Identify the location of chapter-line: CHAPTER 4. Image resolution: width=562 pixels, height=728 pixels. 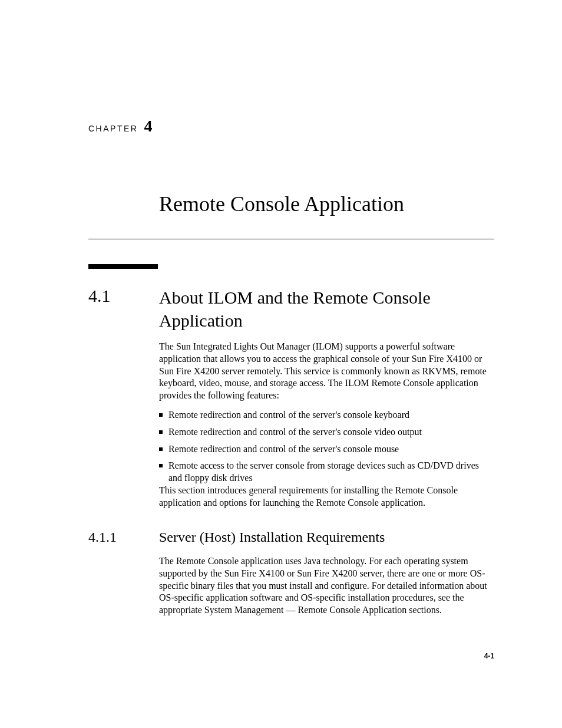
(120, 126).